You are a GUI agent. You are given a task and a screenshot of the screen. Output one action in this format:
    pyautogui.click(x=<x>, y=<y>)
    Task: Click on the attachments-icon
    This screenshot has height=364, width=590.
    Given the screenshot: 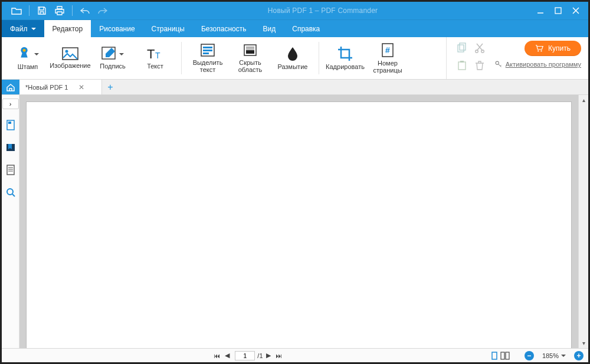 What is the action you would take?
    pyautogui.click(x=11, y=170)
    